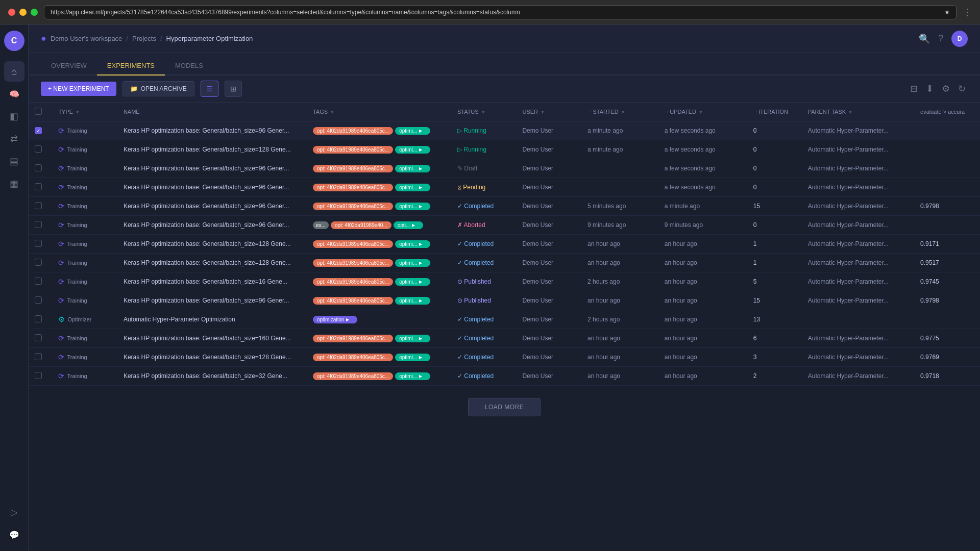  What do you see at coordinates (967, 12) in the screenshot?
I see `browser-menu-icon: ⋮` at bounding box center [967, 12].